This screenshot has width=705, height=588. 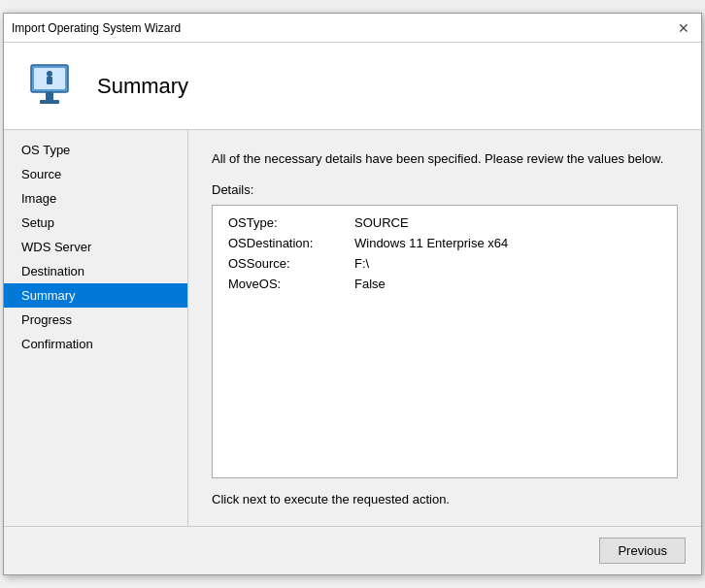 What do you see at coordinates (684, 28) in the screenshot?
I see `close-button: ✕` at bounding box center [684, 28].